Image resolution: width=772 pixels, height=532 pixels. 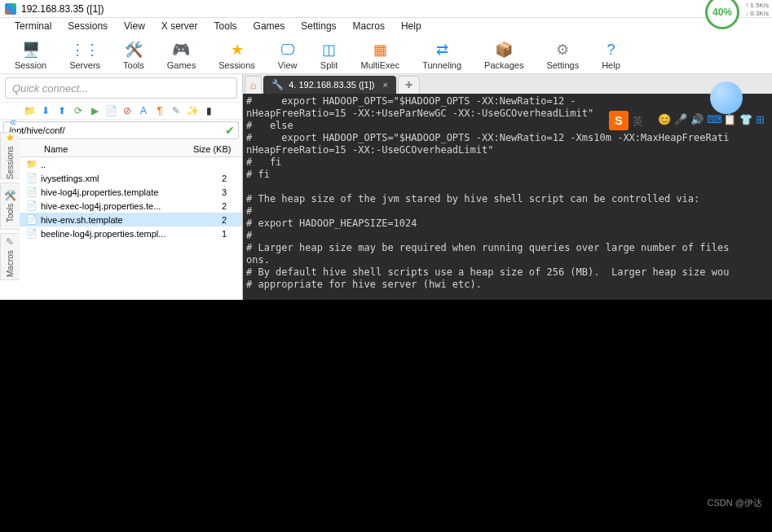 I want to click on split-icon: ◫, so click(x=329, y=50).